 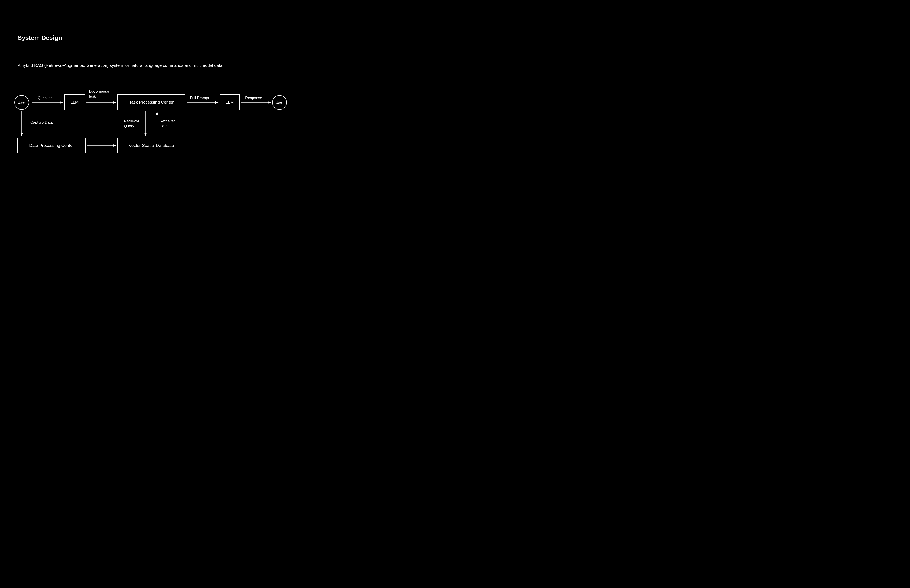 I want to click on edge-label-decompose-task: Decompose task, so click(x=99, y=94).